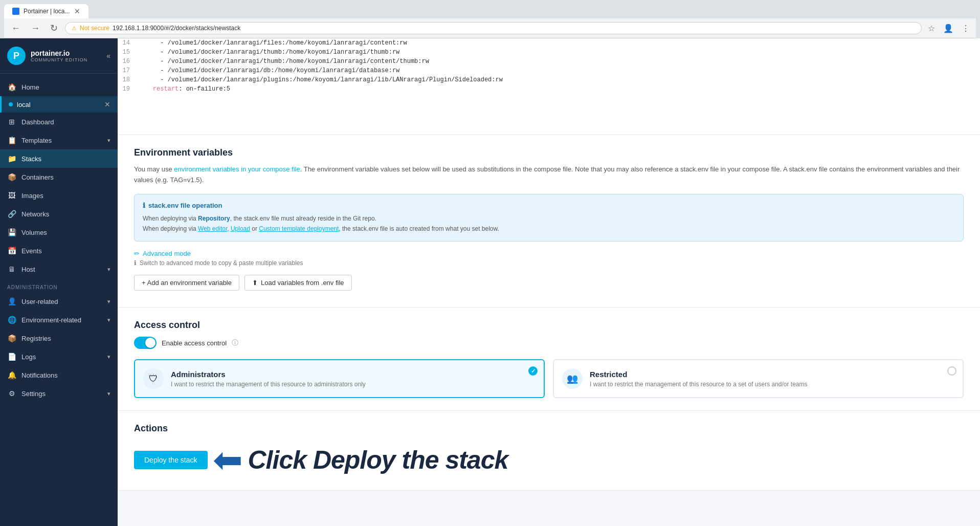 This screenshot has height=526, width=980. Describe the element at coordinates (59, 320) in the screenshot. I see `sidebar-item-environment-related: 🌐 Environment-related ▾` at that location.